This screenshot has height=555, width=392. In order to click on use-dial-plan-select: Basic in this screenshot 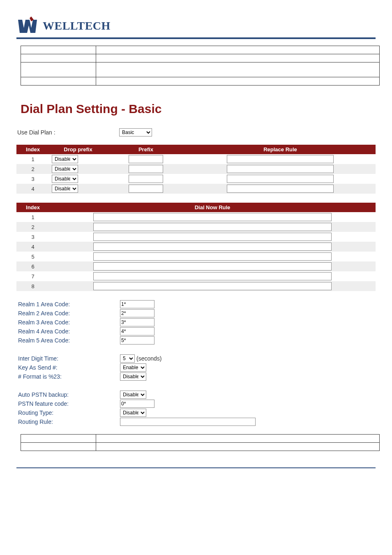, I will do `click(136, 132)`.